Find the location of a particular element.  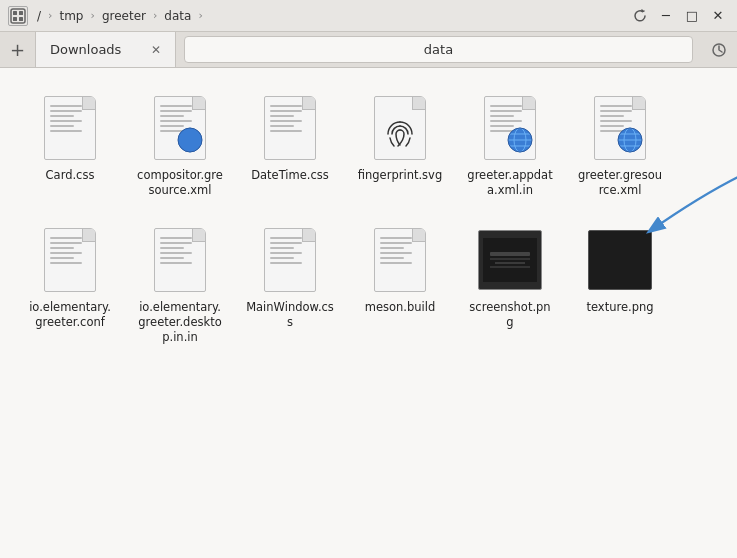

file-item-datetime-css: DateTime.css is located at coordinates (290, 145).